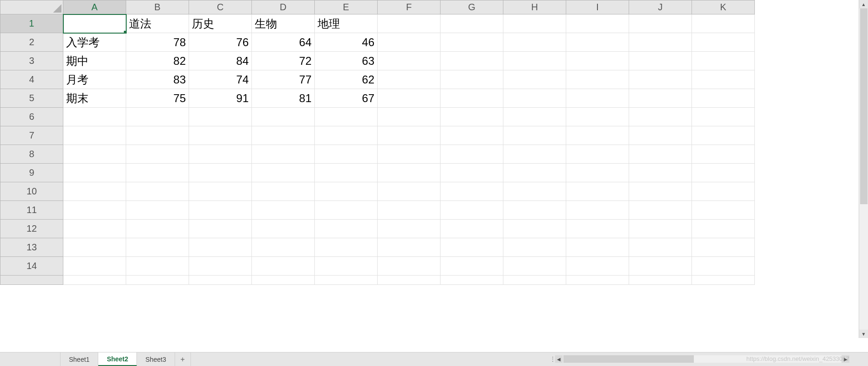  Describe the element at coordinates (660, 117) in the screenshot. I see `cell-J6` at that location.